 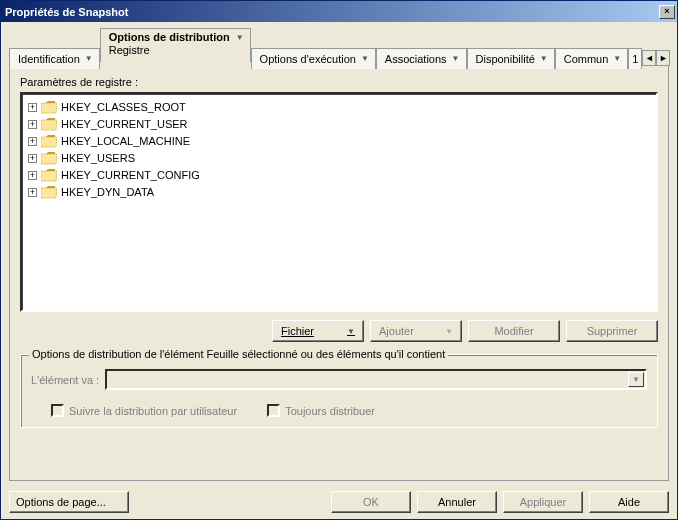 I want to click on cancel-button: Annuler, so click(x=457, y=502).